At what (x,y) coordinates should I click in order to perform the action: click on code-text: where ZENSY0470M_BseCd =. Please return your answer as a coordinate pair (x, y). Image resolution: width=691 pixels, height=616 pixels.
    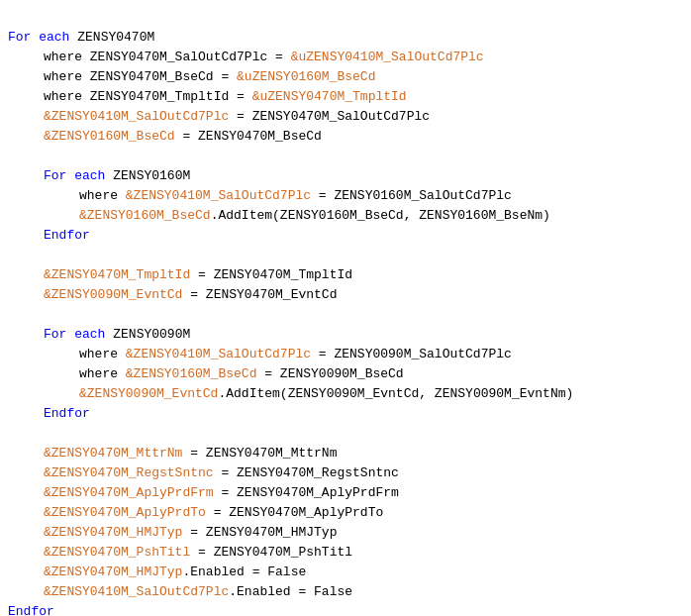
    Looking at the image, I should click on (141, 77).